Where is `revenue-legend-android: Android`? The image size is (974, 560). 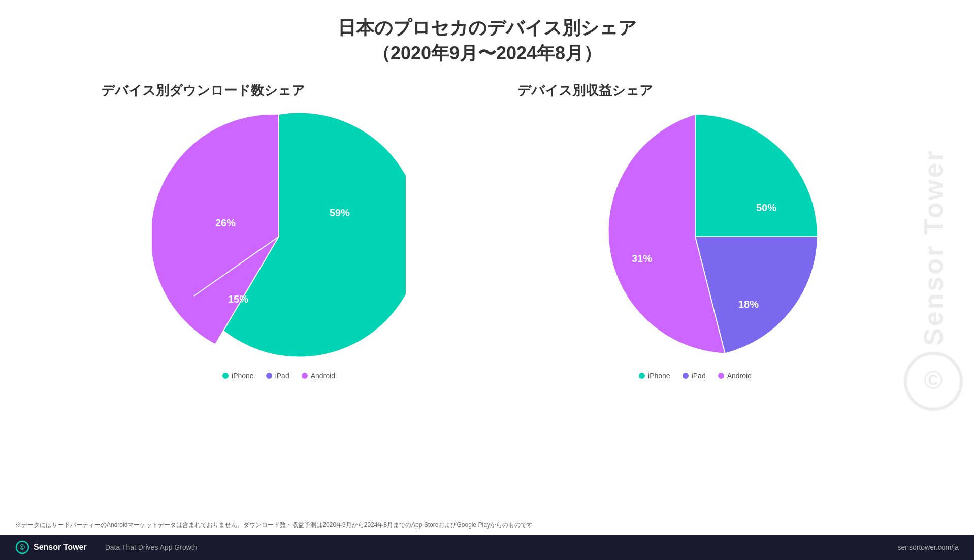 revenue-legend-android: Android is located at coordinates (735, 376).